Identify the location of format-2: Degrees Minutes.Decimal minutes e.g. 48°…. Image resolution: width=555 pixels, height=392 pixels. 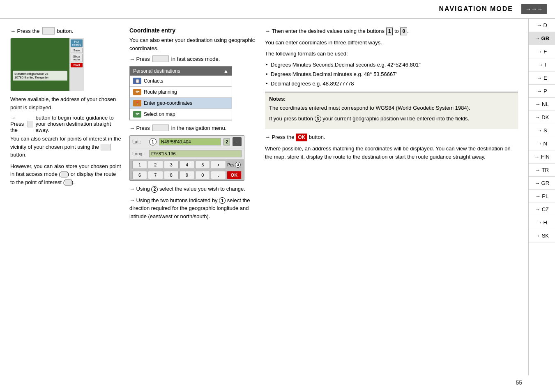
(391, 74).